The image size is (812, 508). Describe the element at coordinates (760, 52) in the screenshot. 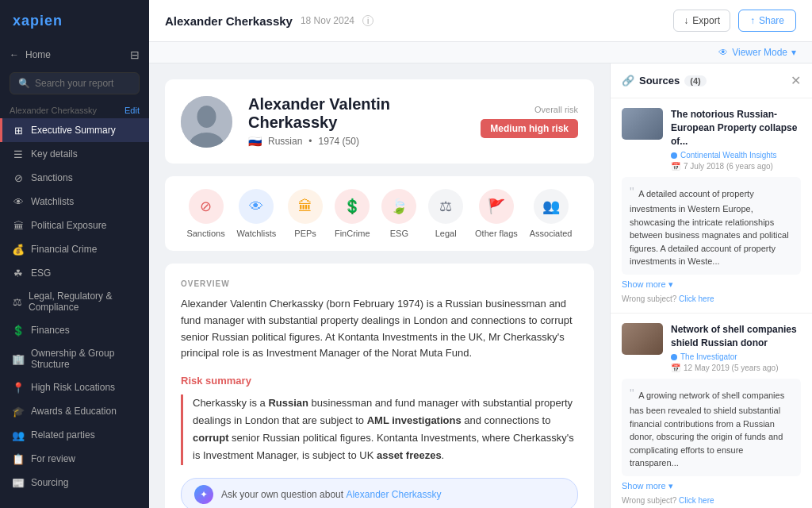

I see `viewer-mode-label: Viewer Mode` at that location.